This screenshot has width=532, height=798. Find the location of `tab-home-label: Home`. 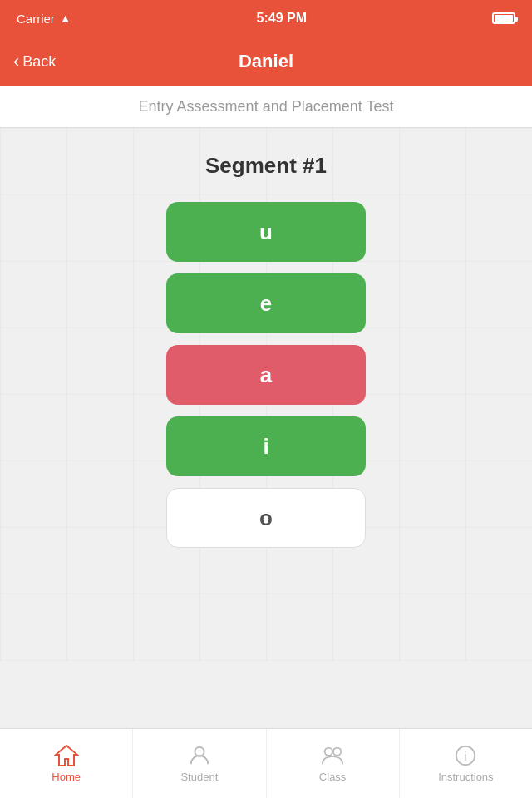

tab-home-label: Home is located at coordinates (66, 776).